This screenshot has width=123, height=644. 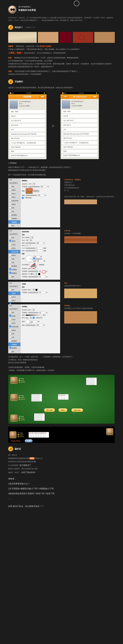 What do you see at coordinates (80, 96) in the screenshot?
I see `phone-navbar: Back My Information 编辑` at bounding box center [80, 96].